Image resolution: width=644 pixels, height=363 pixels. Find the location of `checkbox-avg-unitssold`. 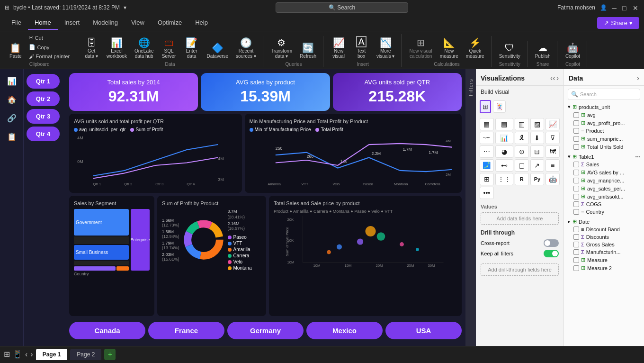

checkbox-avg-unitssold is located at coordinates (576, 197).